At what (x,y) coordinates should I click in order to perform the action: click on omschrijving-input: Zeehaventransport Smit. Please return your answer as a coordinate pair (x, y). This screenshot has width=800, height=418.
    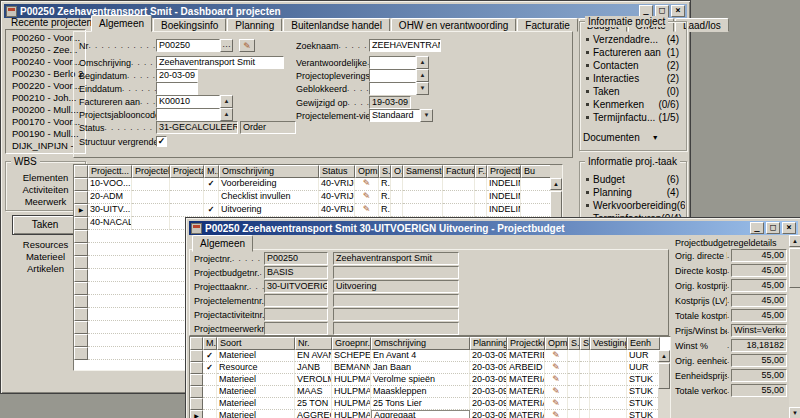
    Looking at the image, I should click on (220, 62).